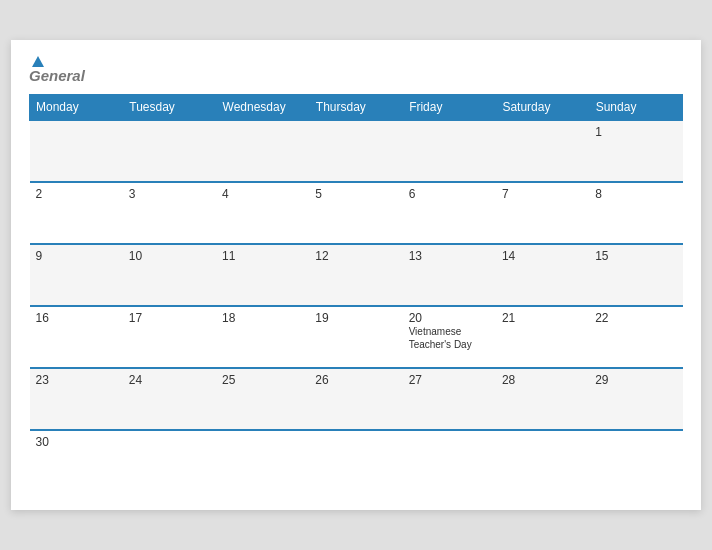 The image size is (712, 550). What do you see at coordinates (356, 318) in the screenshot?
I see `day-number: 19` at bounding box center [356, 318].